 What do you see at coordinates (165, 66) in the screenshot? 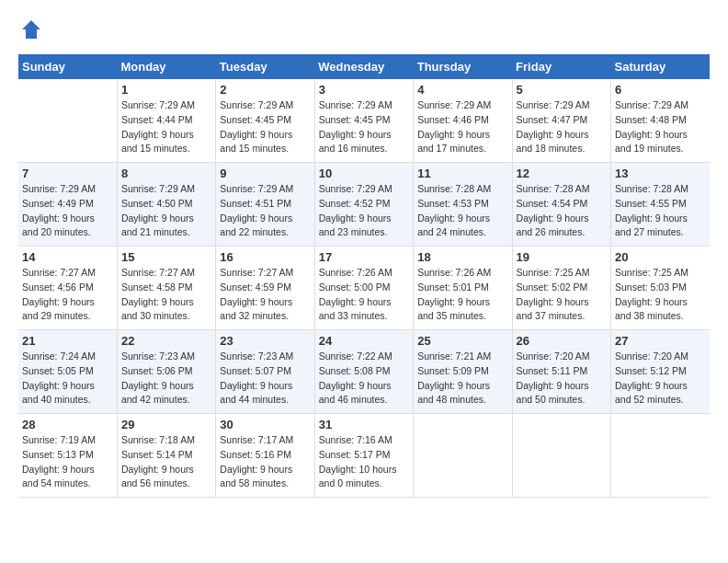
I see `column-header-monday: Monday` at bounding box center [165, 66].